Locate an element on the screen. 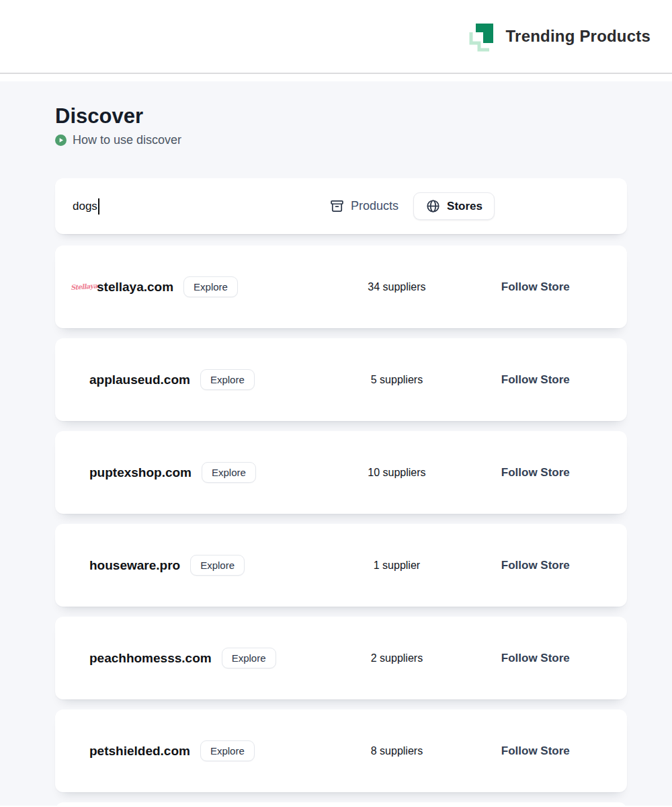 This screenshot has width=672, height=807. brand: Trending Products is located at coordinates (558, 36).